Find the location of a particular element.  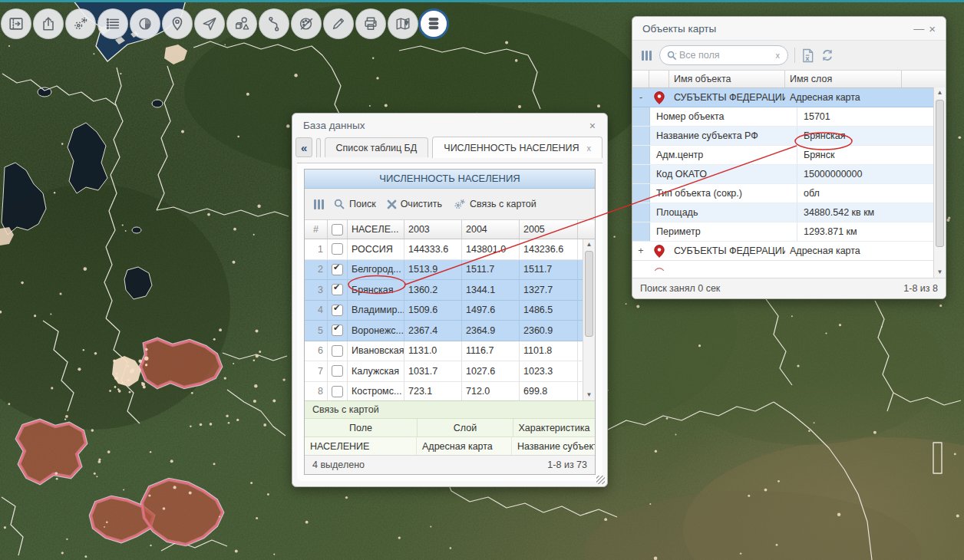

expand-row-toggle: + is located at coordinates (641, 251).